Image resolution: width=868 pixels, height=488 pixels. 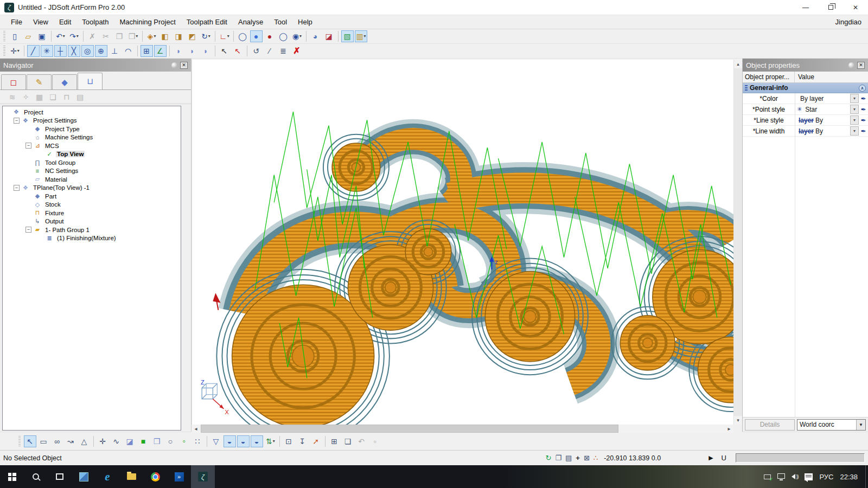 What do you see at coordinates (92, 36) in the screenshot?
I see `delete-button: ✗` at bounding box center [92, 36].